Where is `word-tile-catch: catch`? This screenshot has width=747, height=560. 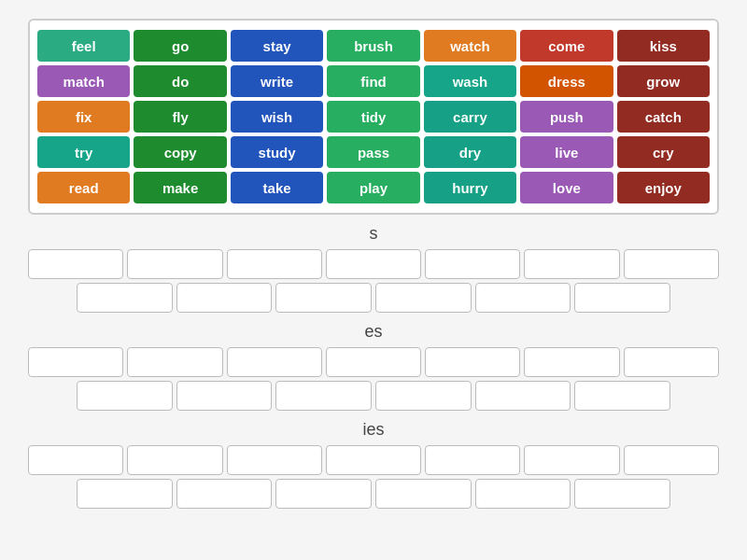
word-tile-catch: catch is located at coordinates (663, 117).